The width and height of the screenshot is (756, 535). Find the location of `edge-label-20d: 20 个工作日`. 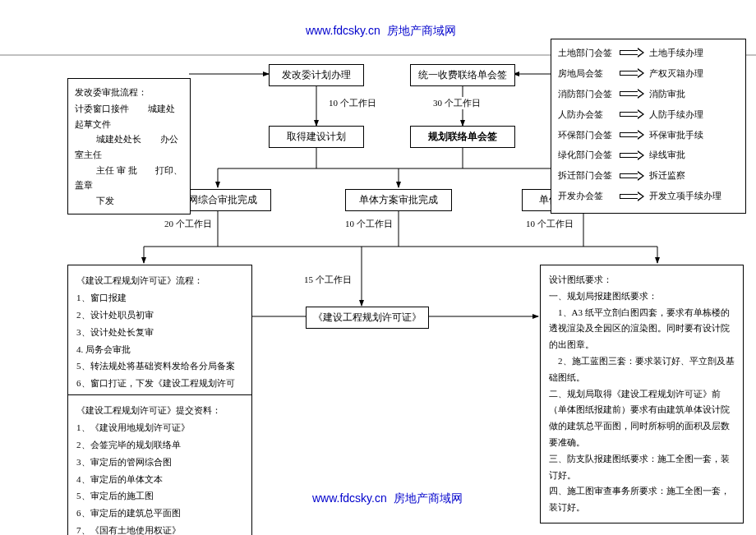

edge-label-20d: 20 个工作日 is located at coordinates (188, 224).